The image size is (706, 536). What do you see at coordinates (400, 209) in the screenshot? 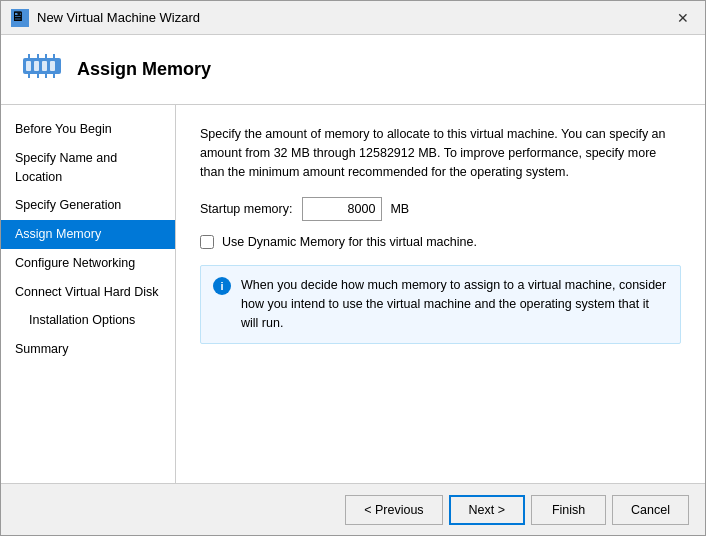
I see `memory-unit: MB` at bounding box center [400, 209].